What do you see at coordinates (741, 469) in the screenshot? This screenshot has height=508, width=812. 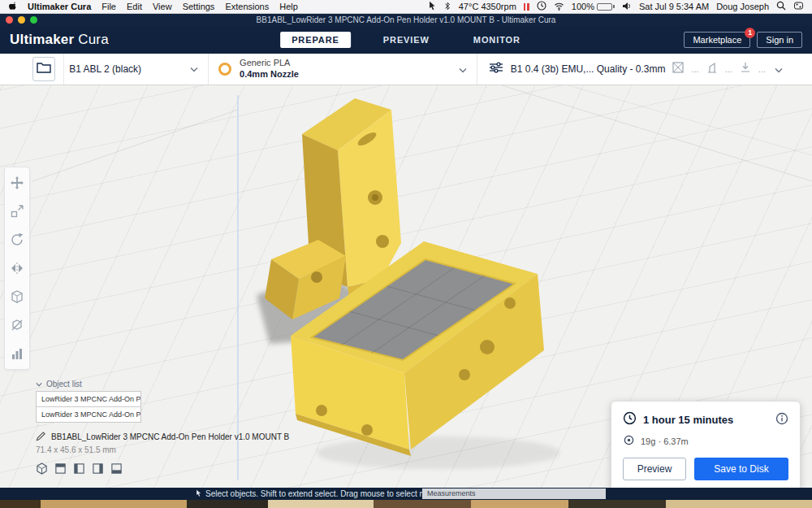 I see `save-to-disk-button: Save to Disk` at bounding box center [741, 469].